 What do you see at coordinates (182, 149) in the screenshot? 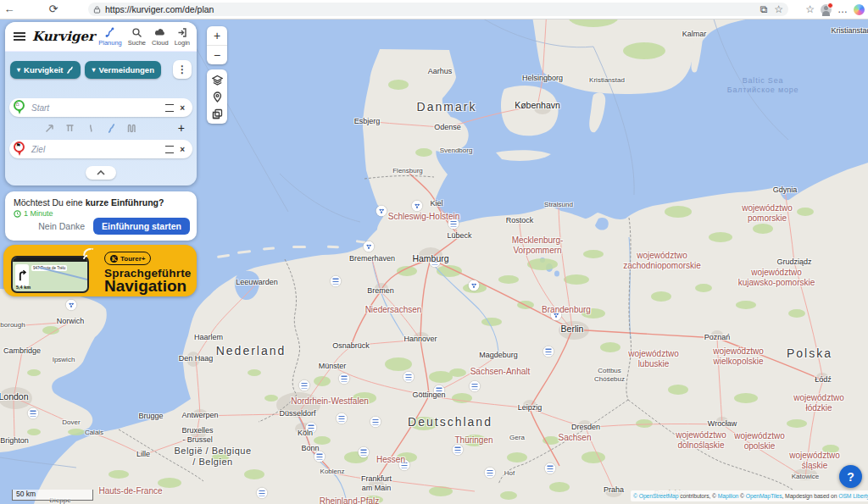
I see `clear-ziel-icon: ×` at bounding box center [182, 149].